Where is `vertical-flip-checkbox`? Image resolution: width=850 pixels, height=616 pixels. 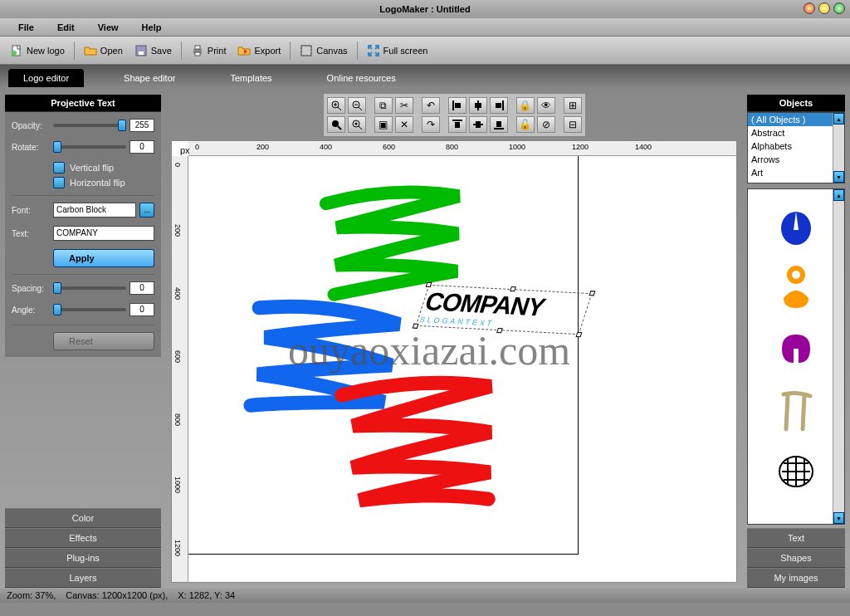
vertical-flip-checkbox is located at coordinates (59, 168).